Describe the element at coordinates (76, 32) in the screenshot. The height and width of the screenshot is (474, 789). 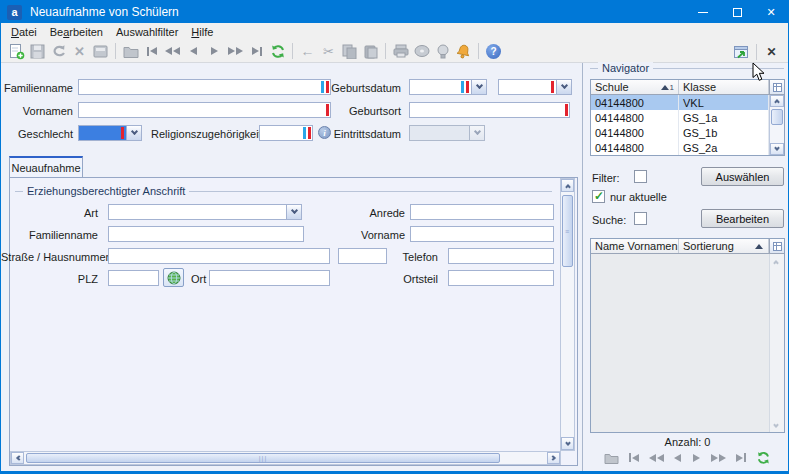
I see `menu-bearbeiten: Bearbeiten` at that location.